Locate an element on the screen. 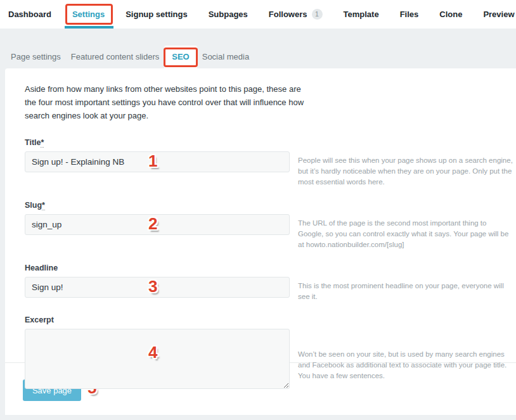 The width and height of the screenshot is (516, 420). excerpt-help-text: Won’t be seen on your site, but is used … is located at coordinates (406, 365).